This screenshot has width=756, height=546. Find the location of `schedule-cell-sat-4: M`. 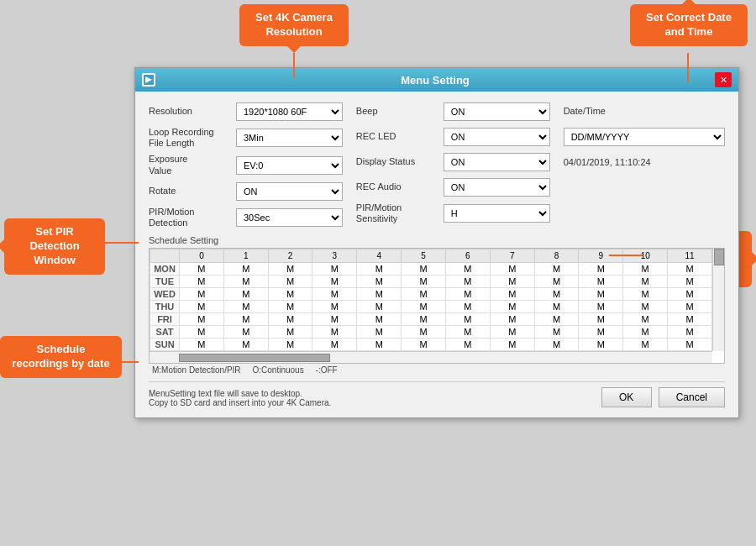

schedule-cell-sat-4: M is located at coordinates (380, 333).